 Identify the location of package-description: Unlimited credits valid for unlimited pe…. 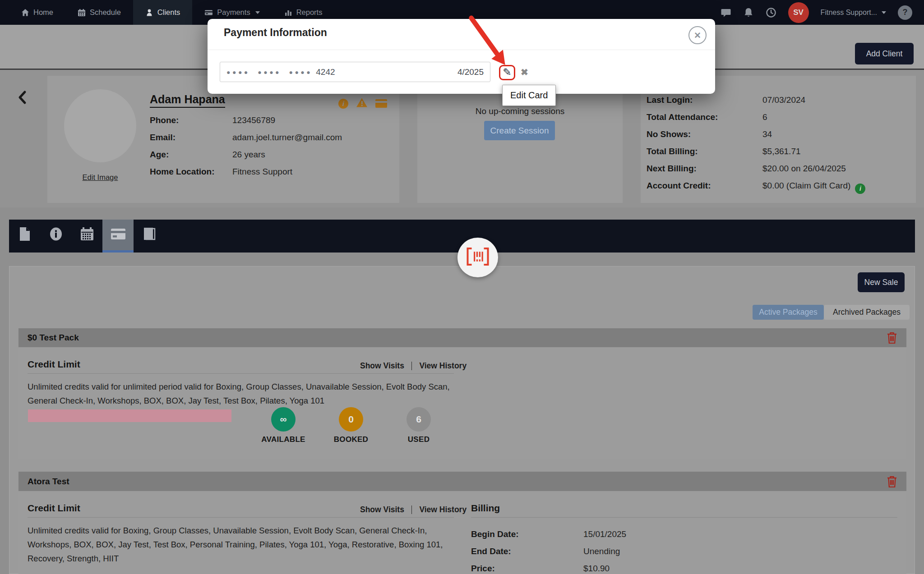
(244, 394).